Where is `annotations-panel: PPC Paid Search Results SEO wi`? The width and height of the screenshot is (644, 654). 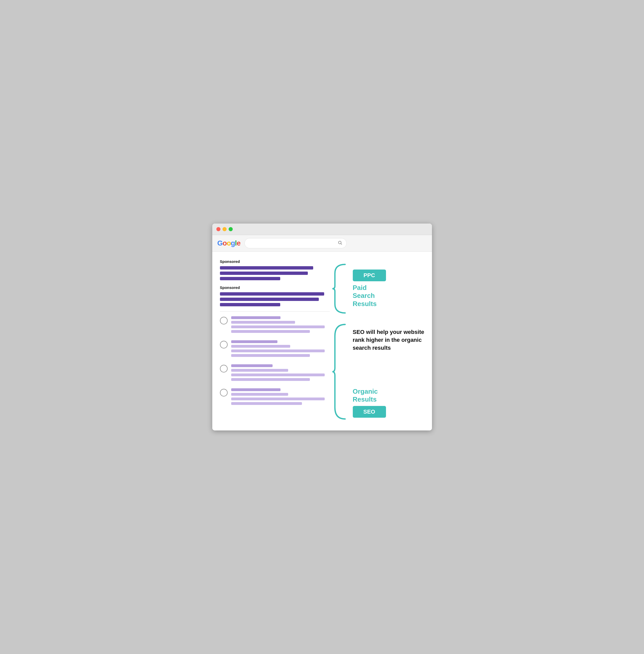 annotations-panel: PPC Paid Search Results SEO wi is located at coordinates (377, 340).